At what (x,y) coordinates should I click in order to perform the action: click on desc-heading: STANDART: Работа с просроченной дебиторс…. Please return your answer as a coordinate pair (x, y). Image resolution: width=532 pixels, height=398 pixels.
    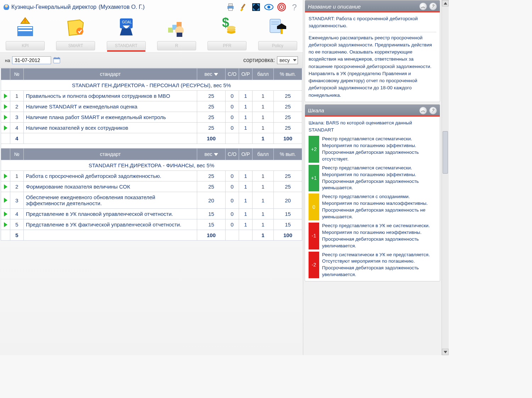
    Looking at the image, I should click on (372, 23).